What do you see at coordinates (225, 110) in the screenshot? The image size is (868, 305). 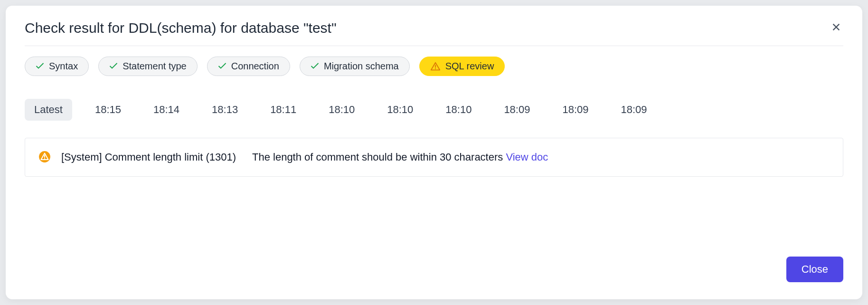 I see `run-tab: 18:13` at bounding box center [225, 110].